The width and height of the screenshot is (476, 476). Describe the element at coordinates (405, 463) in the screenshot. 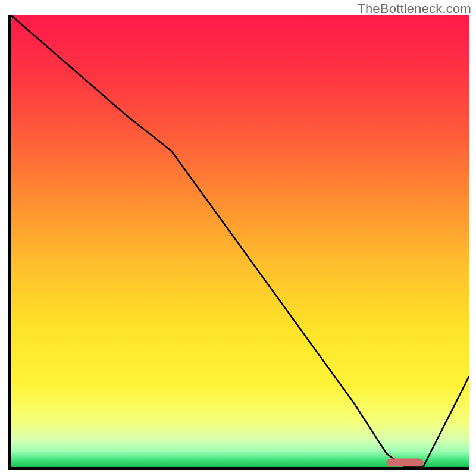

I see `marker-highlight` at that location.